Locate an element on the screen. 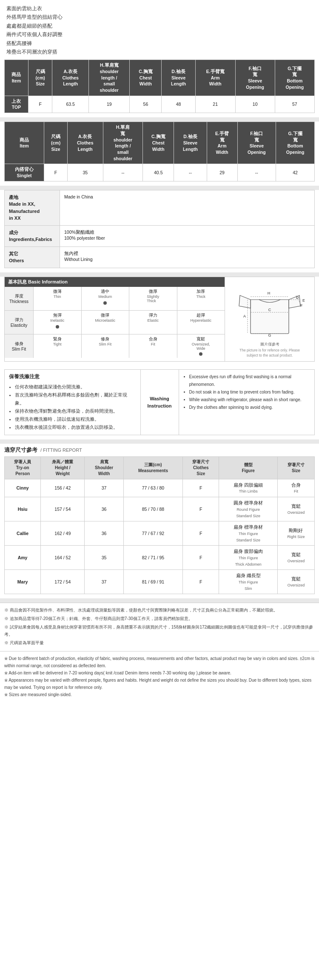  origin-label: 產地Made in XX,Manufacturedin XX is located at coordinates (32, 207).